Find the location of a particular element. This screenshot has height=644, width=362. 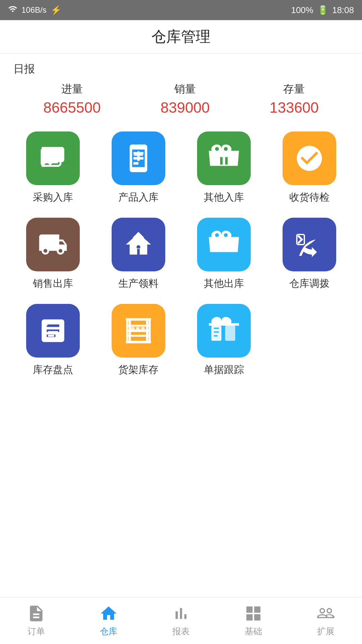

warehouse-icon is located at coordinates (109, 613).